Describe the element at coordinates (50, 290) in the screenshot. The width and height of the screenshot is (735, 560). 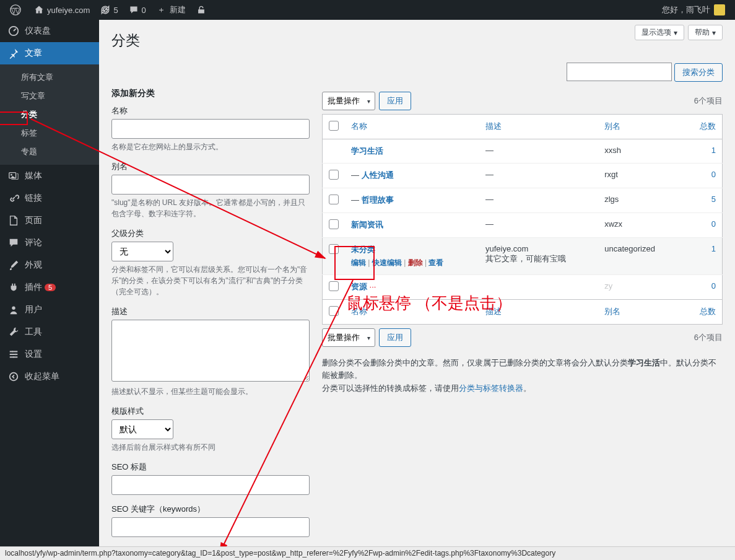
I see `admin-sidebar: 仪表盘 文章 所有文章 写文章 分类 标签 专题 媒体 链接 页面 评论 外观 …` at that location.